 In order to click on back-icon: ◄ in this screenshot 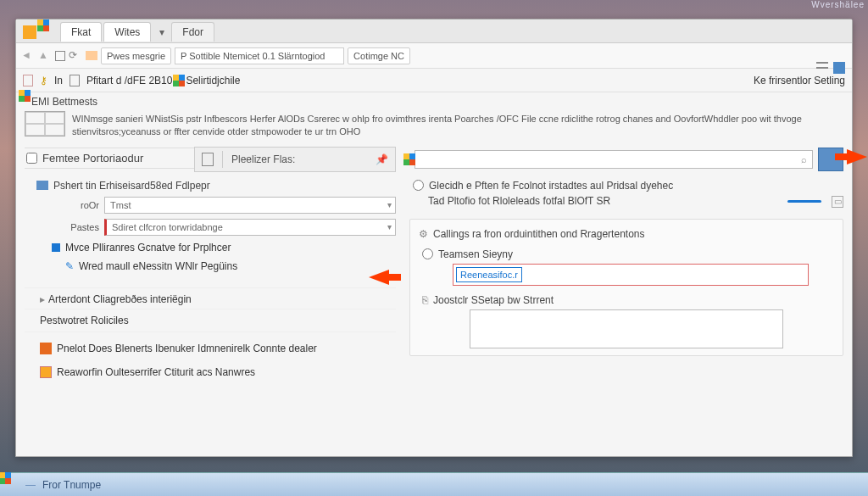, I will do `click(28, 56)`.